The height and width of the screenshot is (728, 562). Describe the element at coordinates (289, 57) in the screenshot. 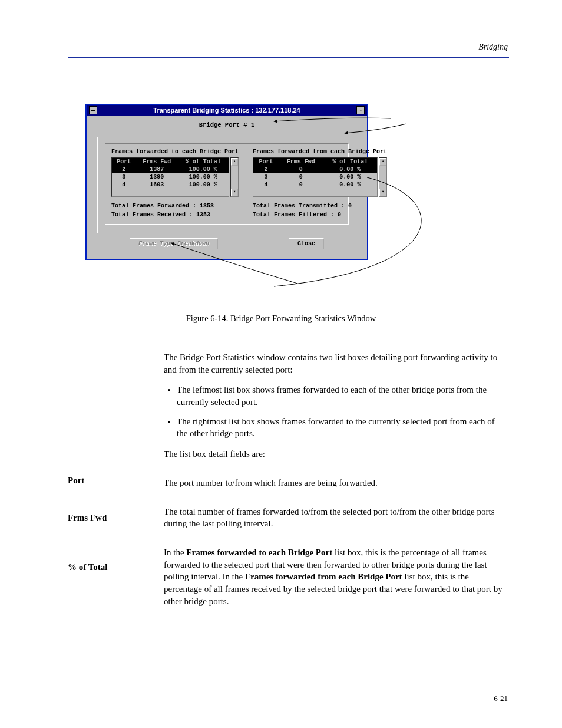

I see `header-rule` at that location.